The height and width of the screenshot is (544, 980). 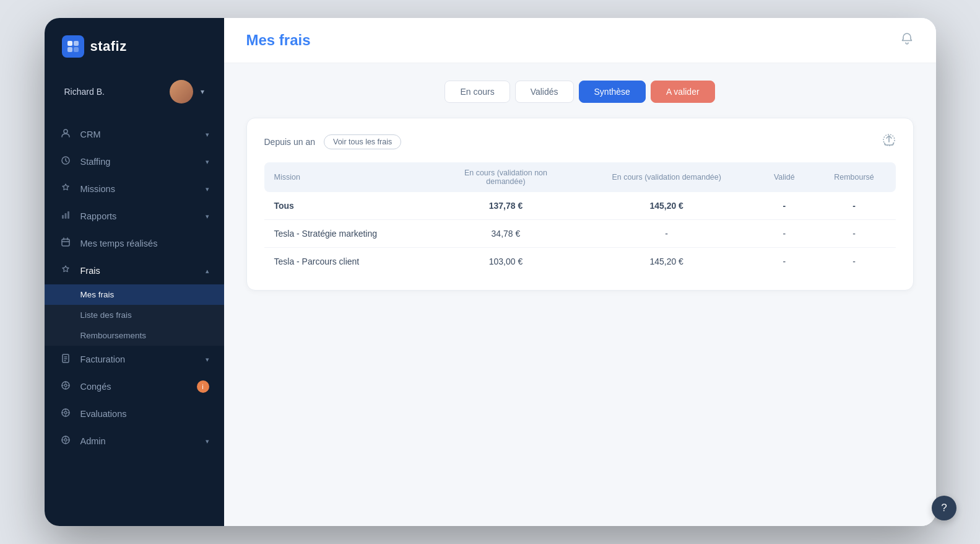 I want to click on sidebar-item-conges: Congés i, so click(x=134, y=387).